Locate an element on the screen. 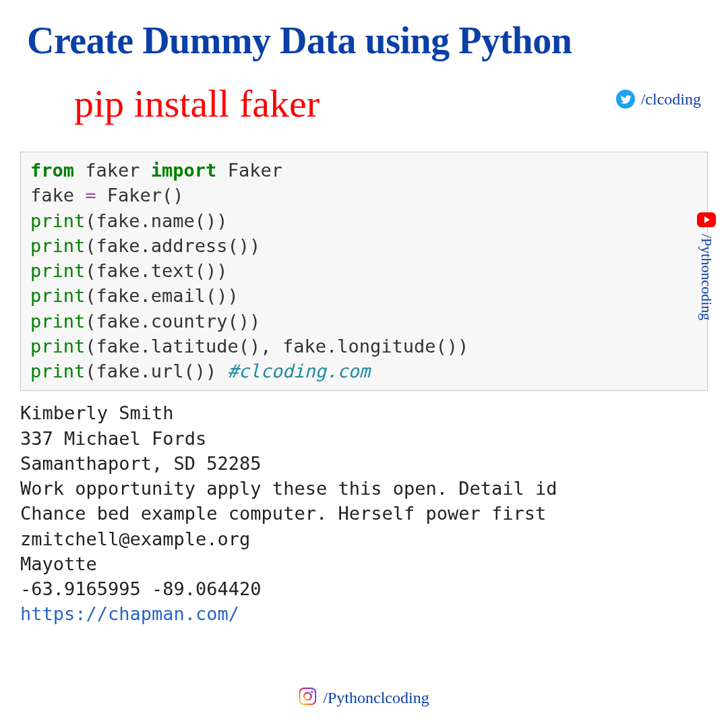 Image resolution: width=728 pixels, height=728 pixels. code-text: fake is located at coordinates (58, 195).